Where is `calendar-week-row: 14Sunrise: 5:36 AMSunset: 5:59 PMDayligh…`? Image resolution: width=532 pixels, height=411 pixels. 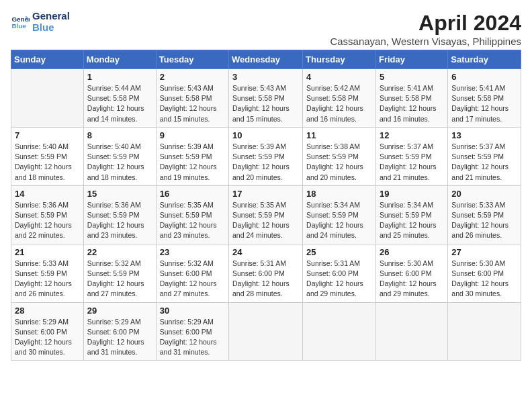 calendar-week-row: 14Sunrise: 5:36 AMSunset: 5:59 PMDayligh… is located at coordinates (266, 215).